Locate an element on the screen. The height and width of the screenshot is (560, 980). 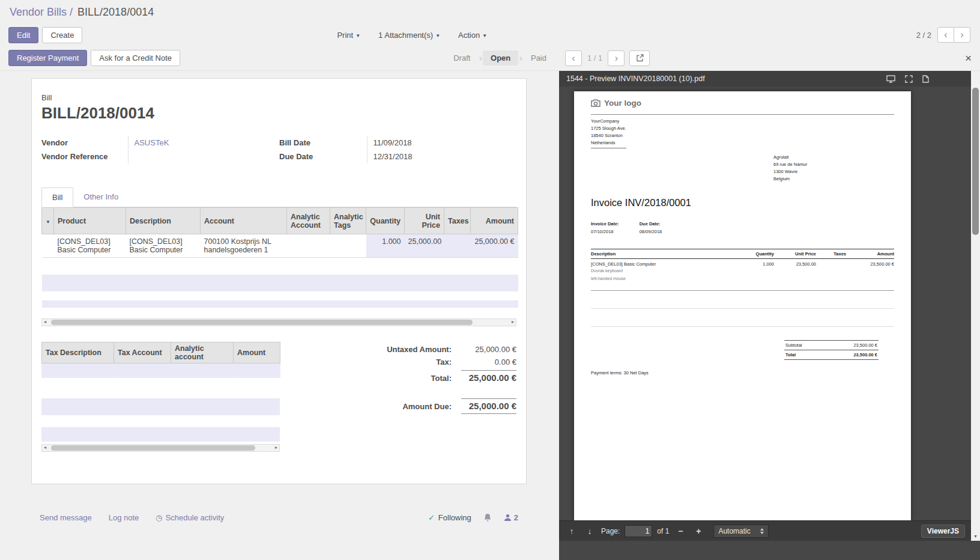
tax-lines-table: Tax Description Tax Account Analytic acc… is located at coordinates (161, 360).